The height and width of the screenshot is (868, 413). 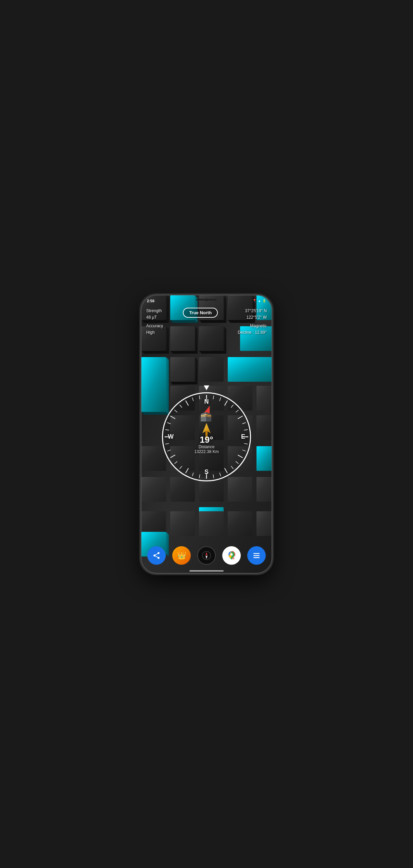 I want to click on battery-icon: 🔋, so click(x=264, y=301).